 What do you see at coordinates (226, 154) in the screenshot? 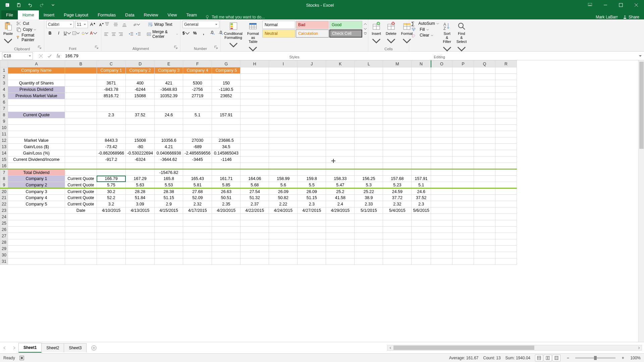
I see `cell: 0.145865043` at bounding box center [226, 154].